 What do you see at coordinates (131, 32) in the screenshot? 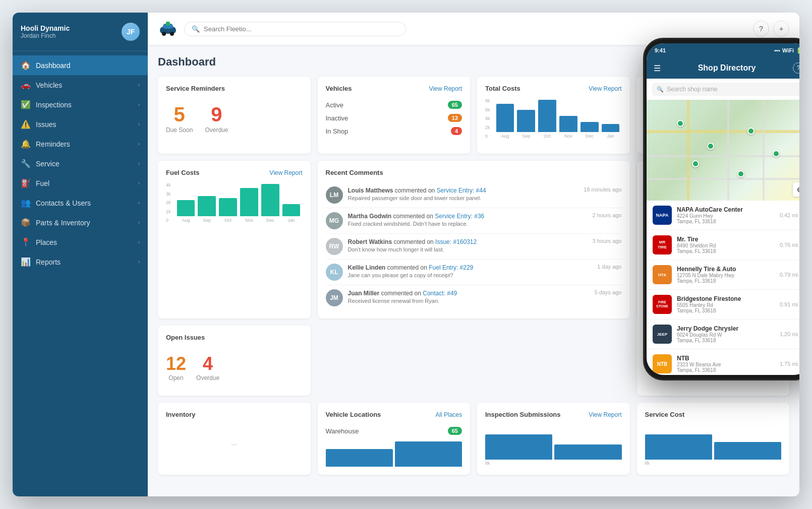
I see `avatar: JF` at bounding box center [131, 32].